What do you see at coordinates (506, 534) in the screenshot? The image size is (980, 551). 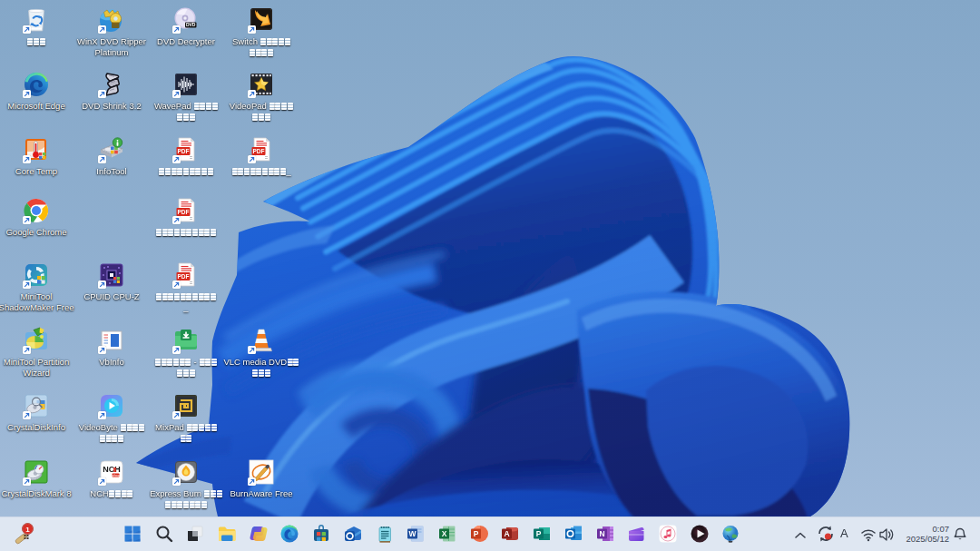 I see `svg-text: A` at bounding box center [506, 534].